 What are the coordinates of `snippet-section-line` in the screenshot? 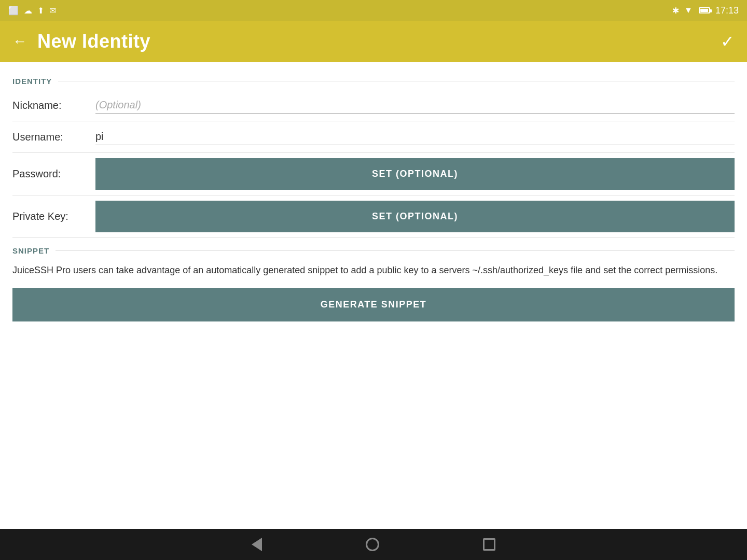 It's located at (395, 251).